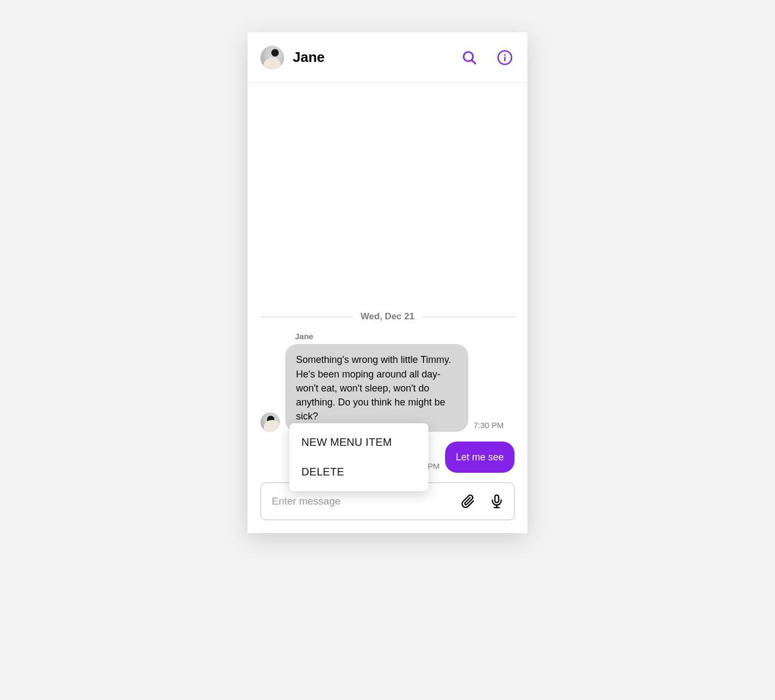 This screenshot has height=700, width=775. Describe the element at coordinates (382, 336) in the screenshot. I see `sender-name: Jane` at that location.